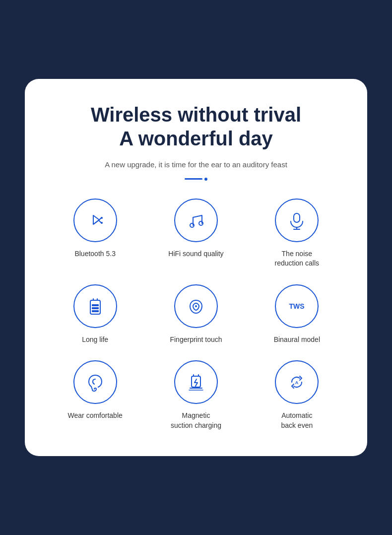 The image size is (392, 535). I want to click on battery-icon, so click(95, 306).